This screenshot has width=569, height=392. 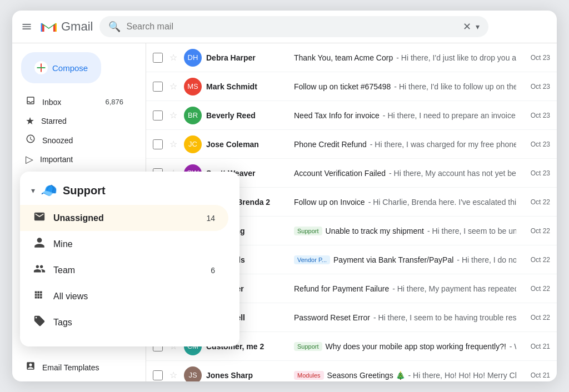 What do you see at coordinates (351, 371) in the screenshot?
I see `email-row: ☆ JS Jones Sharp Modules Seasons Greetin…` at bounding box center [351, 371].